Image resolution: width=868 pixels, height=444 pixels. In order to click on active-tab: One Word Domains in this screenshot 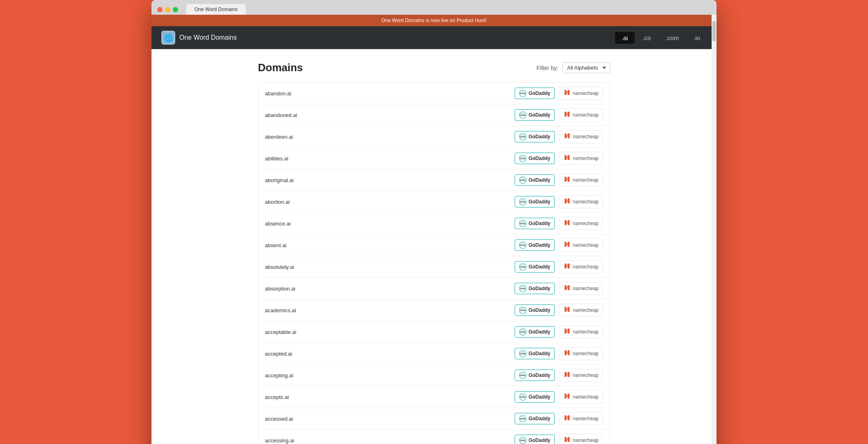, I will do `click(216, 9)`.